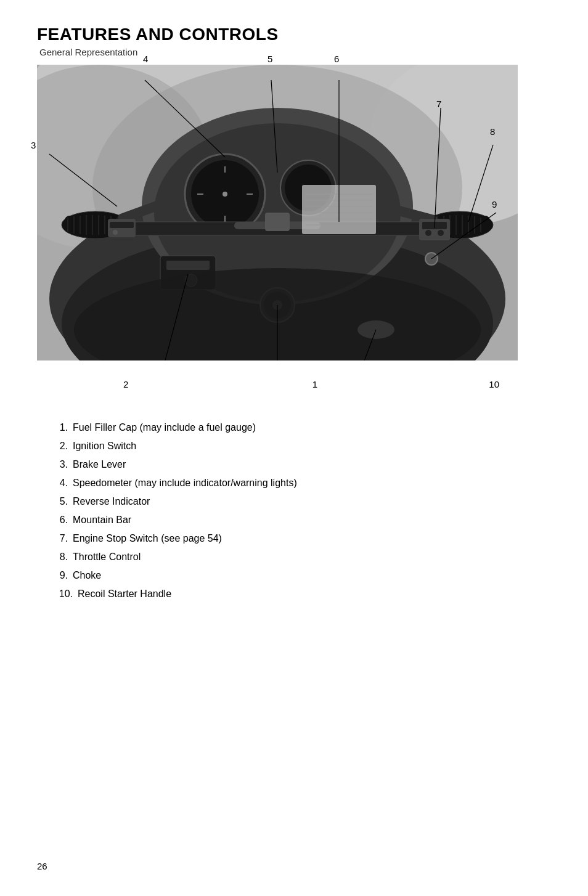 This screenshot has height=896, width=588. What do you see at coordinates (300, 539) in the screenshot?
I see `list-item: 7. Engine Stop Switch (see page 54)` at bounding box center [300, 539].